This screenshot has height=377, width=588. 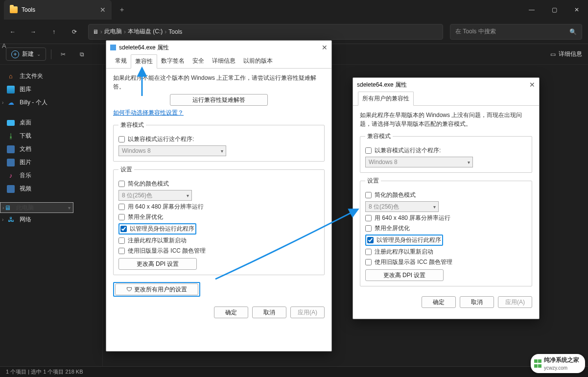 I want to click on pc-icon: 🖥, so click(x=7, y=208).